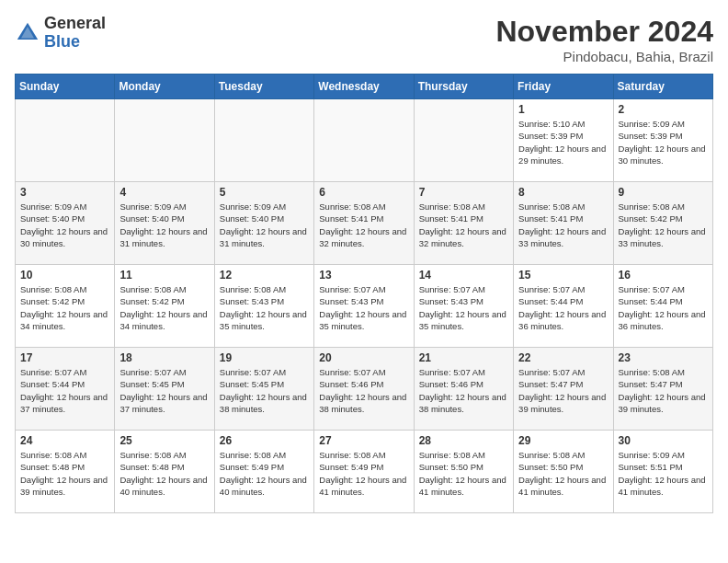 The height and width of the screenshot is (563, 728). I want to click on calendar-cell: 17Sunrise: 5:07 AM Sunset: 5:44 PM Dayli…, so click(65, 389).